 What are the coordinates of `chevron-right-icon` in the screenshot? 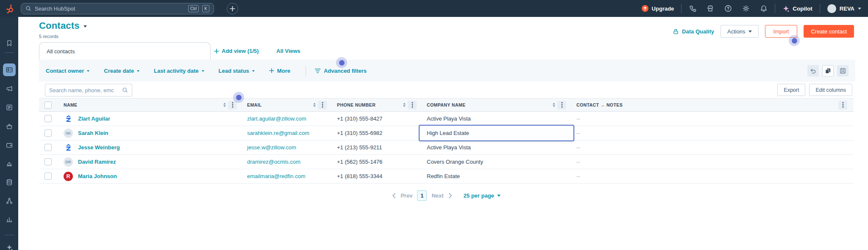 It's located at (450, 195).